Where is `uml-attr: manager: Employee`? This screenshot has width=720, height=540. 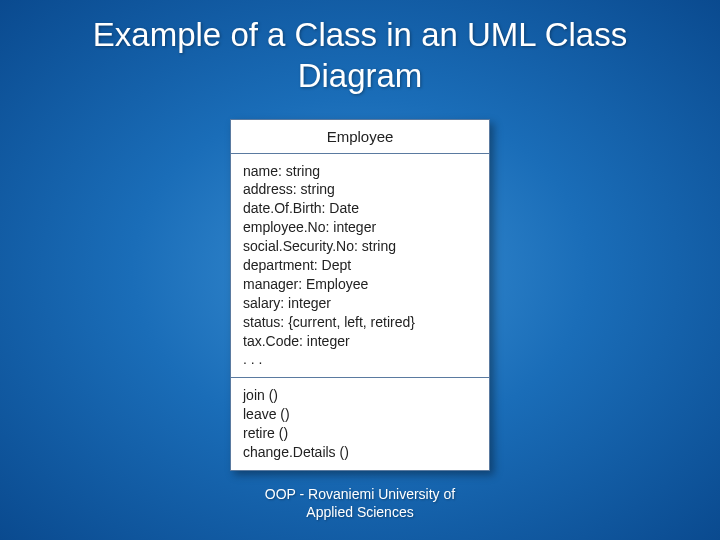 uml-attr: manager: Employee is located at coordinates (360, 284).